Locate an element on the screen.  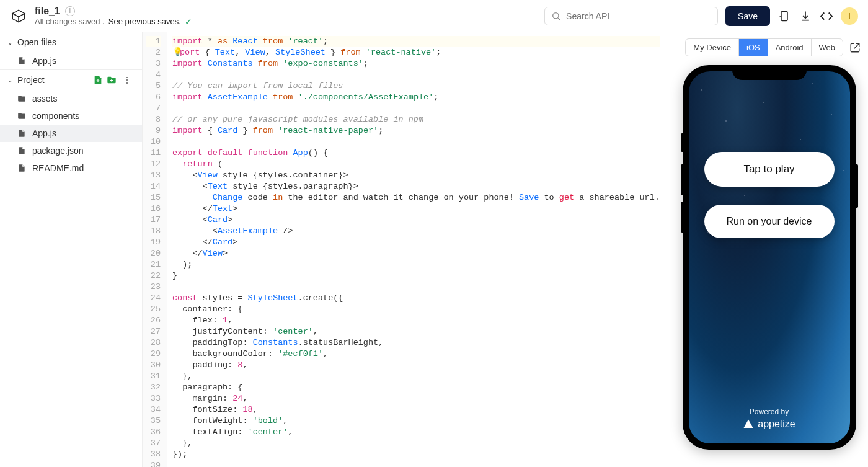
device-screen: Tap to play Run on your device Powered b… is located at coordinates (769, 257).